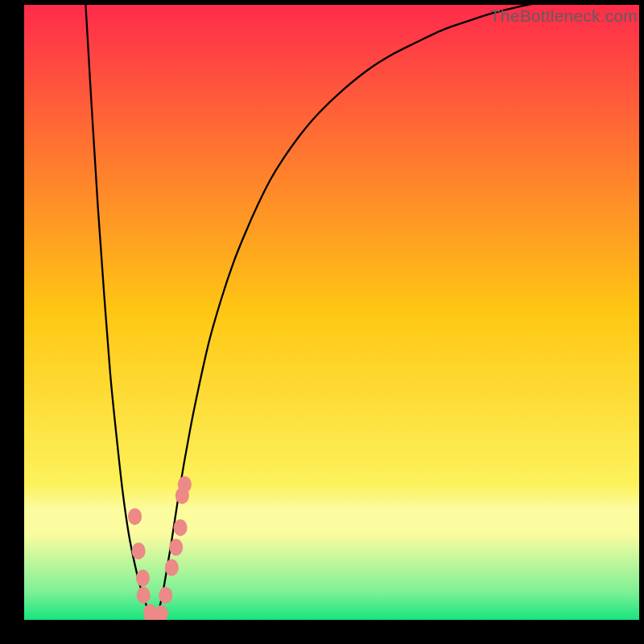 The image size is (644, 644). What do you see at coordinates (564, 16) in the screenshot?
I see `watermark-text: TheBottleneck.com` at bounding box center [564, 16].